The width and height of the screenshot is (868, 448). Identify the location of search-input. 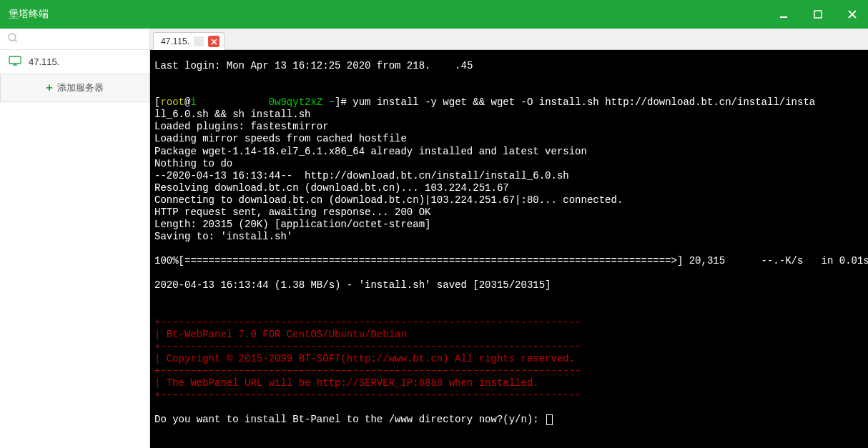
(82, 39).